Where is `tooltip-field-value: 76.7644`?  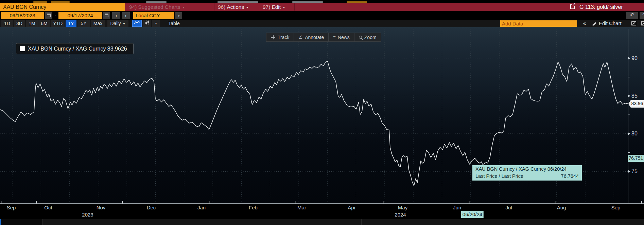
tooltip-field-value: 76.7644 is located at coordinates (570, 176).